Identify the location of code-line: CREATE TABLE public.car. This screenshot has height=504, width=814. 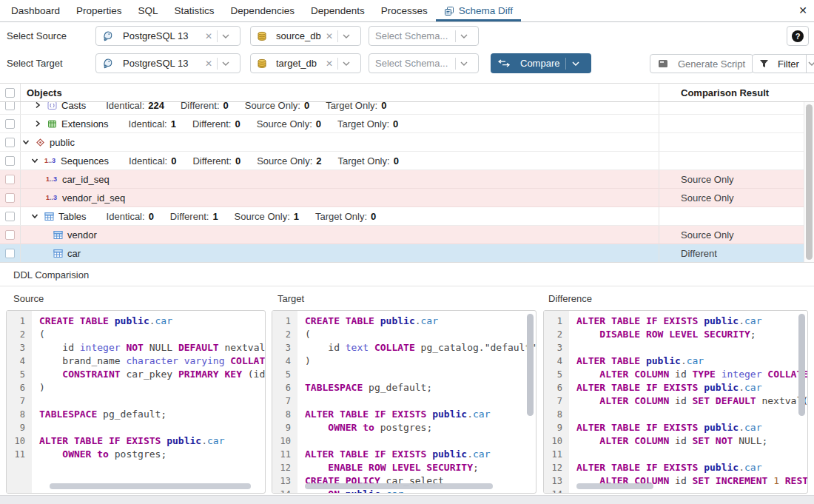
(420, 321).